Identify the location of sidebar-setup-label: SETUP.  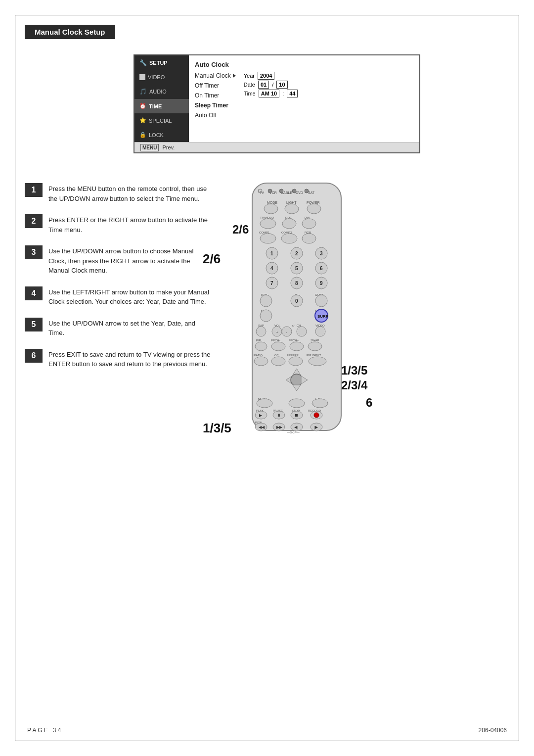
(158, 63).